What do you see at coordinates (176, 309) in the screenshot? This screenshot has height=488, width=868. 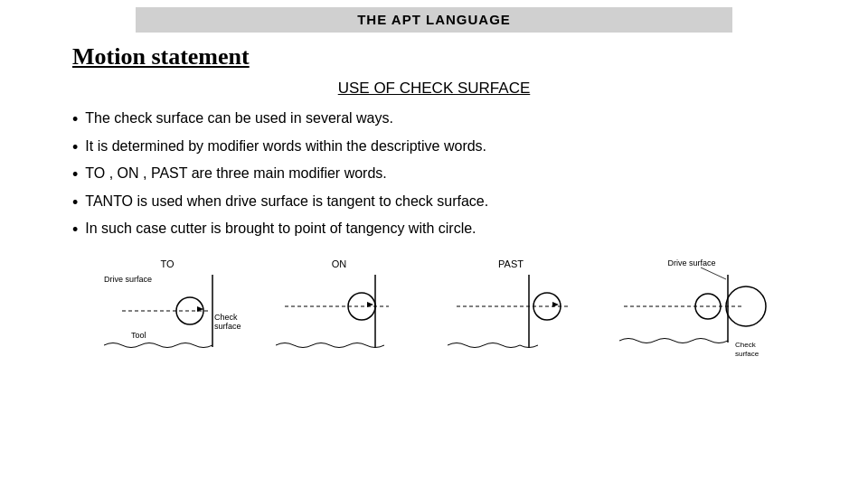 I see `diagram-to: TO Drive surface Tool Check` at bounding box center [176, 309].